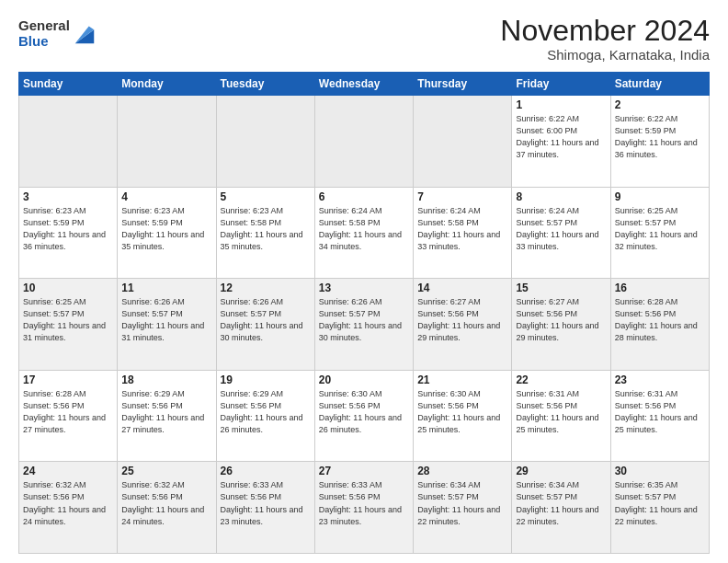  What do you see at coordinates (660, 380) in the screenshot?
I see `day-number: 23` at bounding box center [660, 380].